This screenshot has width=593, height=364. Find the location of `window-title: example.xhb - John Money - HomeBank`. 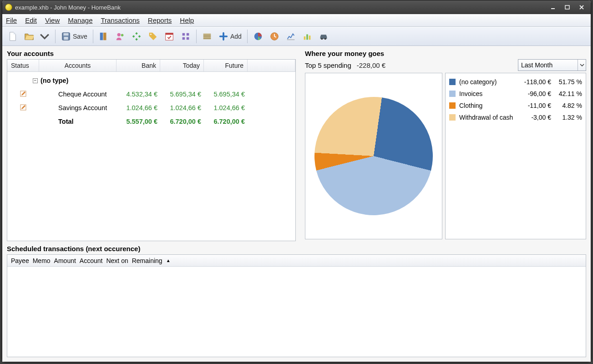

window-title: example.xhb - John Money - HomeBank is located at coordinates (280, 7).